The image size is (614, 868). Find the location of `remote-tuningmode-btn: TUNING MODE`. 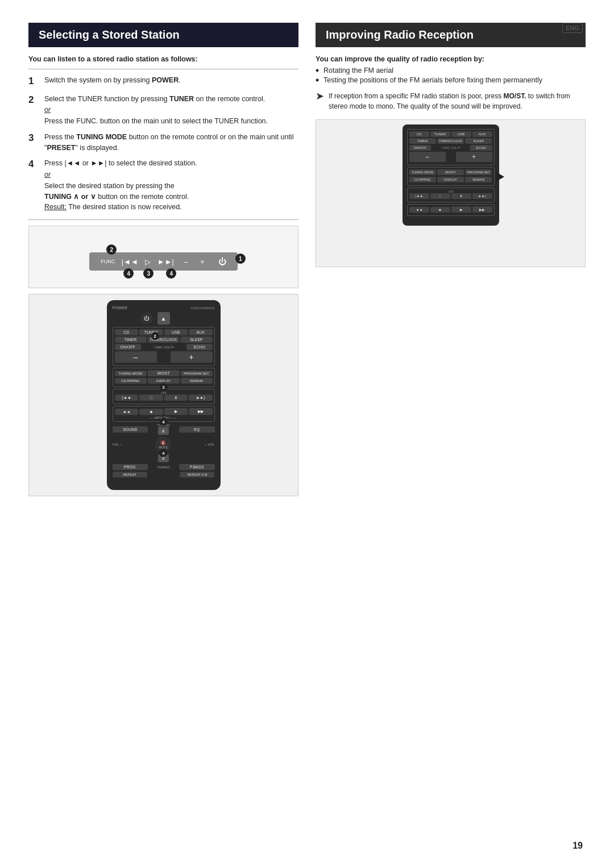

remote-tuningmode-btn: TUNING MODE is located at coordinates (131, 373).